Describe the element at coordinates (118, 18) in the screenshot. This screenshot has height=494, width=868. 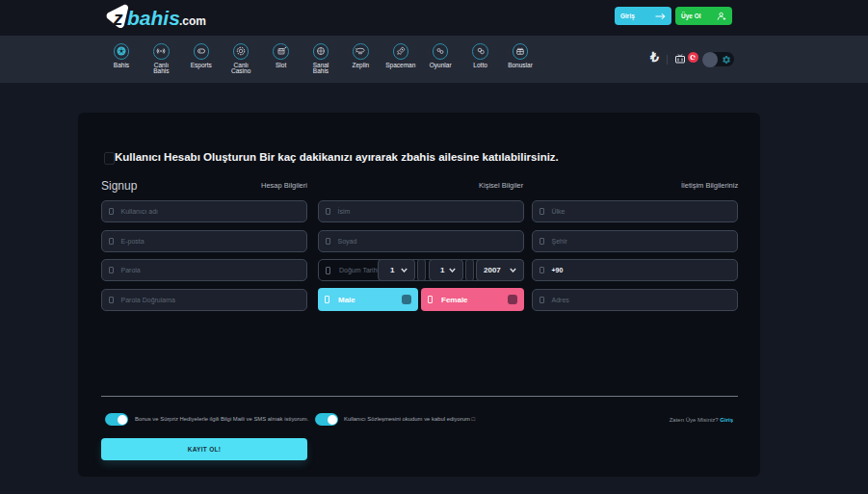
I see `svg-text: z` at that location.